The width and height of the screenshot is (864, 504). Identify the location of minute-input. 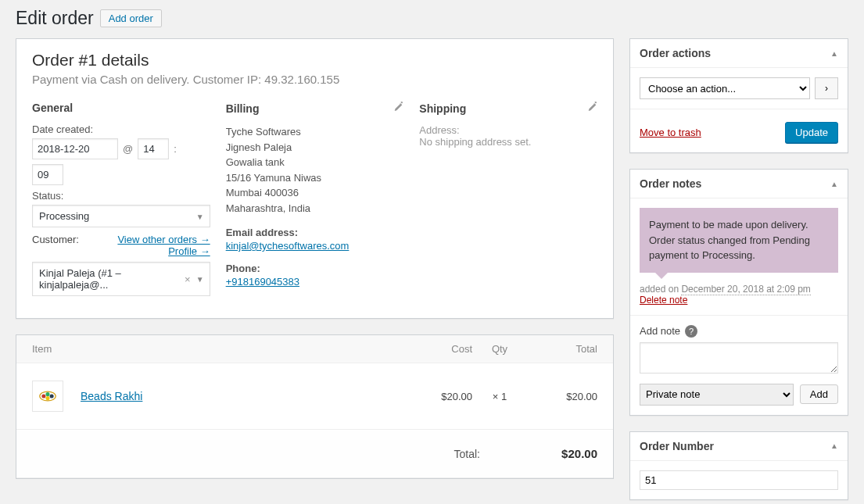
(48, 175).